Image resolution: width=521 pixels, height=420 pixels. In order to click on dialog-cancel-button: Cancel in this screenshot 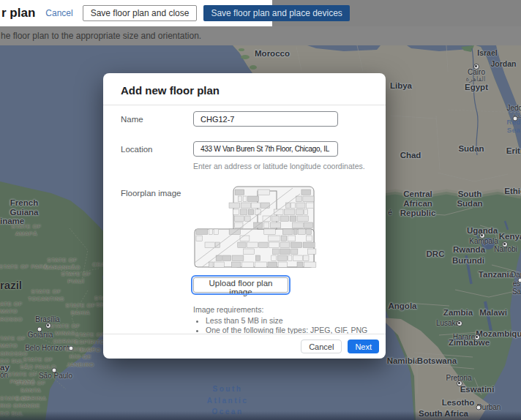, I will do `click(321, 347)`.